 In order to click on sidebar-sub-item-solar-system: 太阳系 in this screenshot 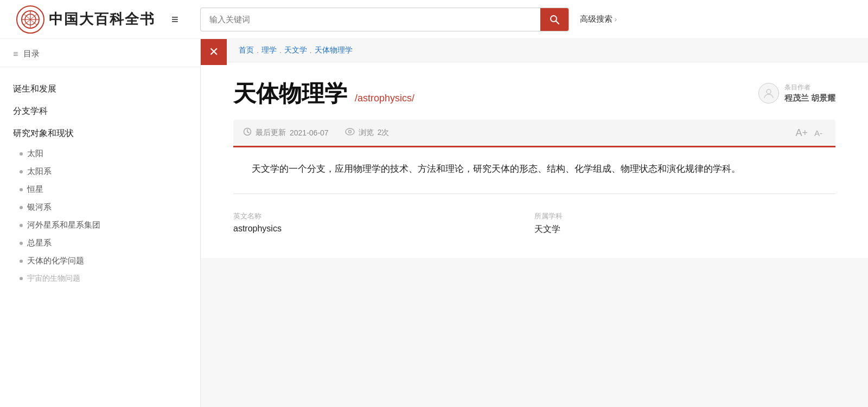, I will do `click(110, 171)`.